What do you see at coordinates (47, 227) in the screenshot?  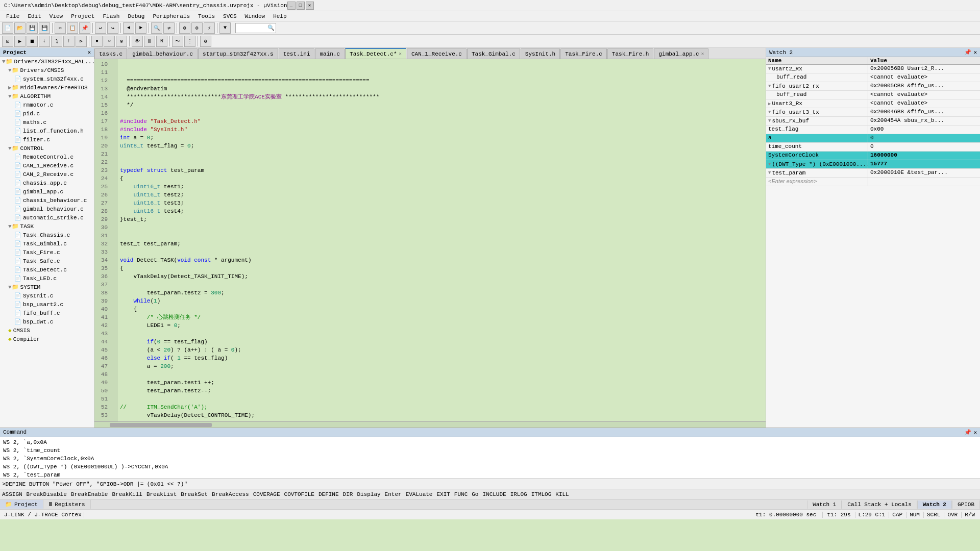 I see `tree-task: ▼ 📁 TASK` at bounding box center [47, 227].